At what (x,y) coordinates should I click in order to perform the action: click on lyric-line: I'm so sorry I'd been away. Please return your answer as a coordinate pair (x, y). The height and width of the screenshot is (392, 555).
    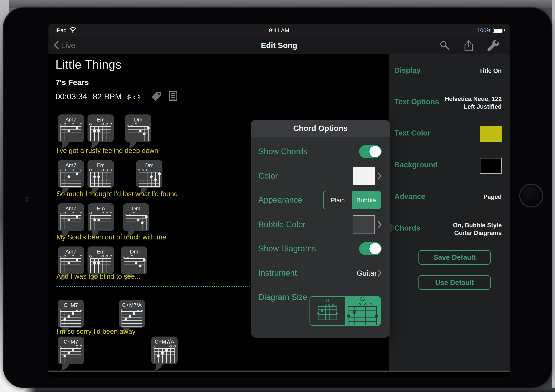
    Looking at the image, I should click on (96, 332).